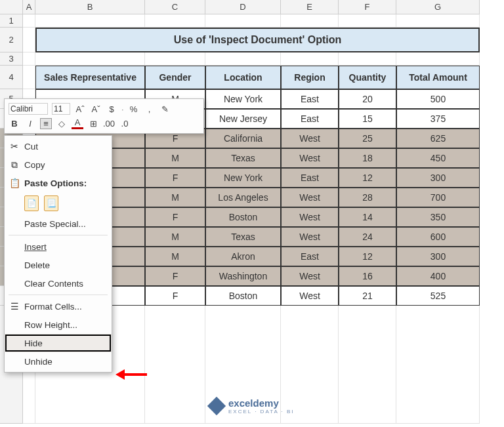 This screenshot has height=427, width=504. What do you see at coordinates (51, 203) in the screenshot?
I see `paste-values-icon: 📃` at bounding box center [51, 203].